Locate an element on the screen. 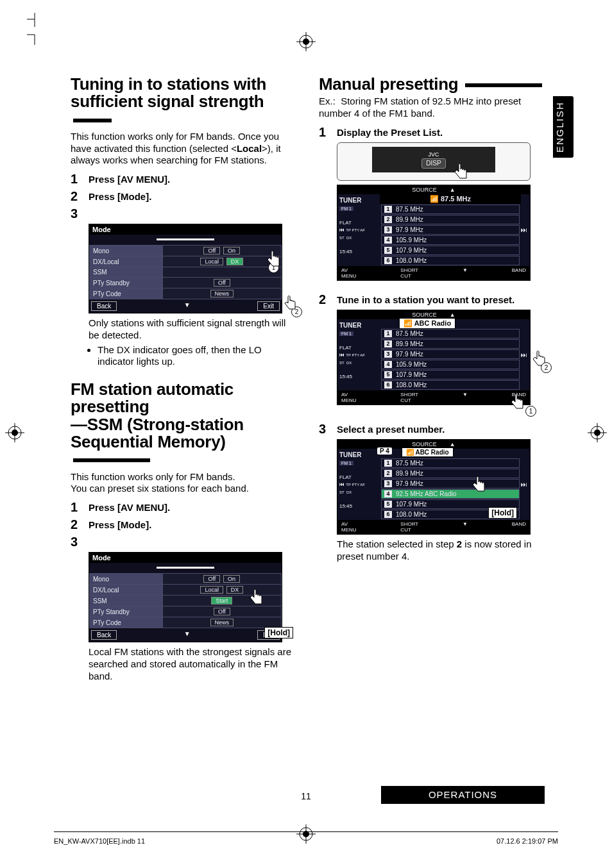 This screenshot has height=868, width=612. section-bar: OPERATIONS is located at coordinates (463, 795).